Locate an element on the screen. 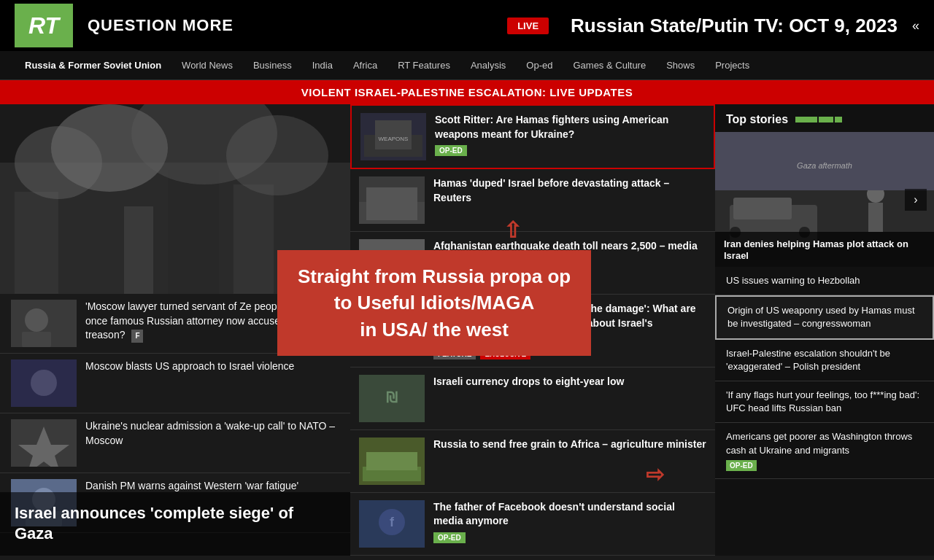 This screenshot has height=560, width=934. live-badge: LIVE is located at coordinates (528, 26).